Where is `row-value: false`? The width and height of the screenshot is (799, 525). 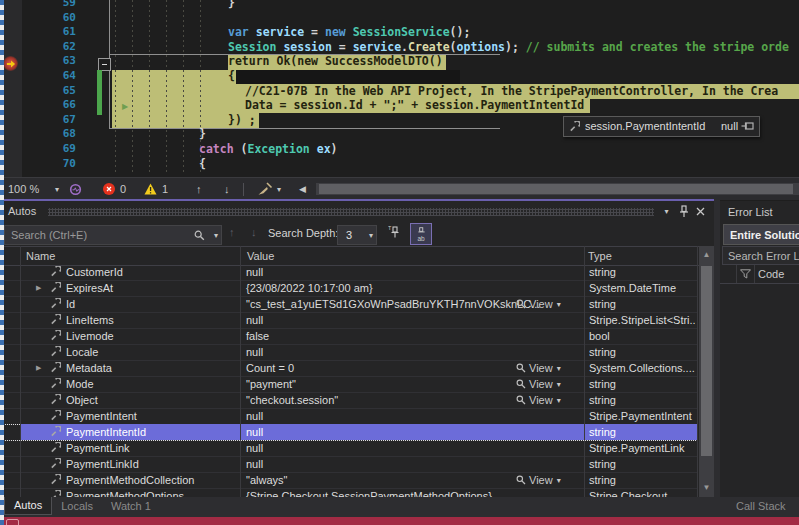
row-value: false is located at coordinates (258, 336).